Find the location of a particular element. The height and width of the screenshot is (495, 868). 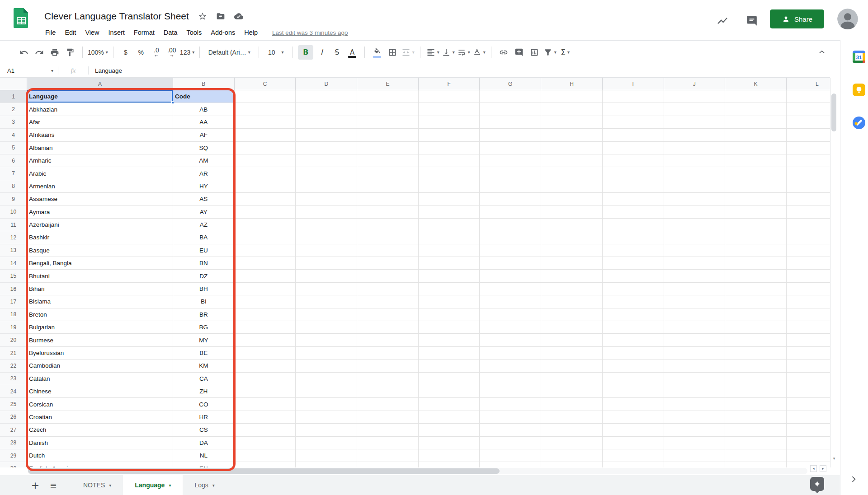

cloud-saved-icon is located at coordinates (239, 16).